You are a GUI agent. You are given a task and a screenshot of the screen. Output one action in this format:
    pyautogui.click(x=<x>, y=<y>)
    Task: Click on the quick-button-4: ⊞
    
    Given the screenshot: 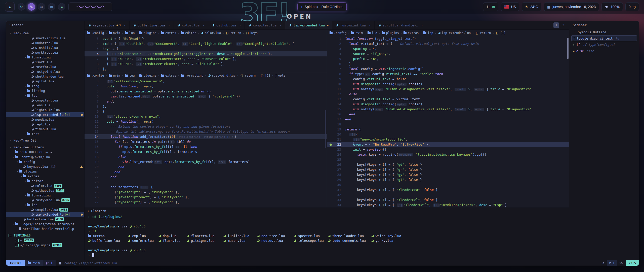 What is the action you would take?
    pyautogui.click(x=52, y=7)
    